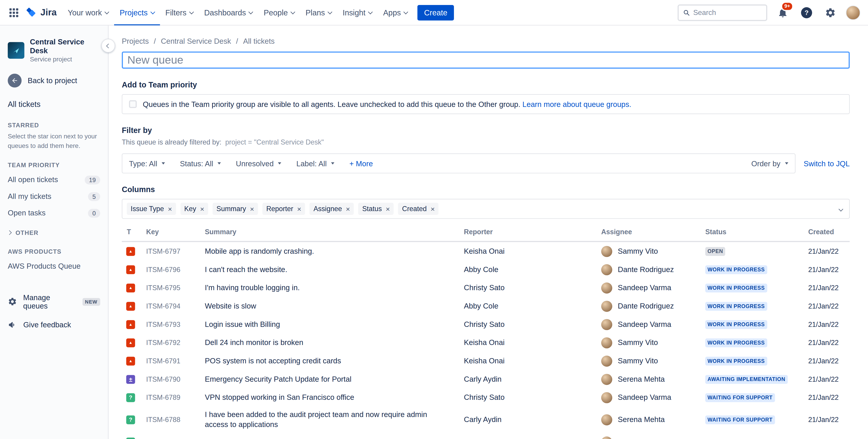 This screenshot has height=439, width=868. I want to click on filter-dropdown: Status: All, so click(200, 163).